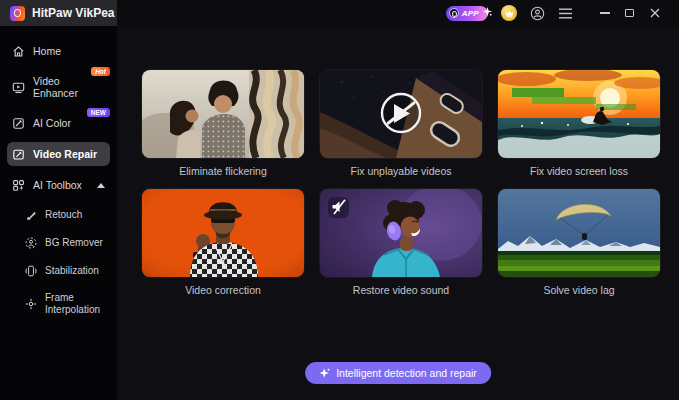  What do you see at coordinates (58, 185) in the screenshot?
I see `sidebar-item-ai-toolbox: AI Toolbox` at bounding box center [58, 185].